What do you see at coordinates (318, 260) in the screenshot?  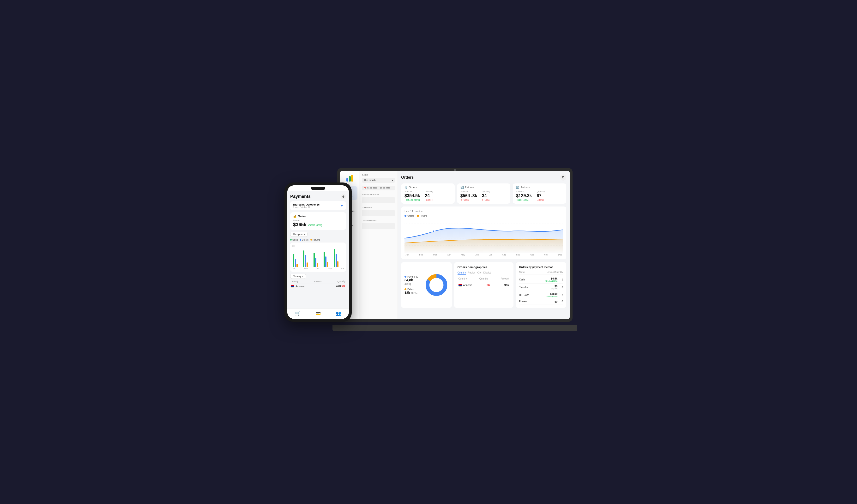 I see `bar-group-jul` at bounding box center [318, 260].